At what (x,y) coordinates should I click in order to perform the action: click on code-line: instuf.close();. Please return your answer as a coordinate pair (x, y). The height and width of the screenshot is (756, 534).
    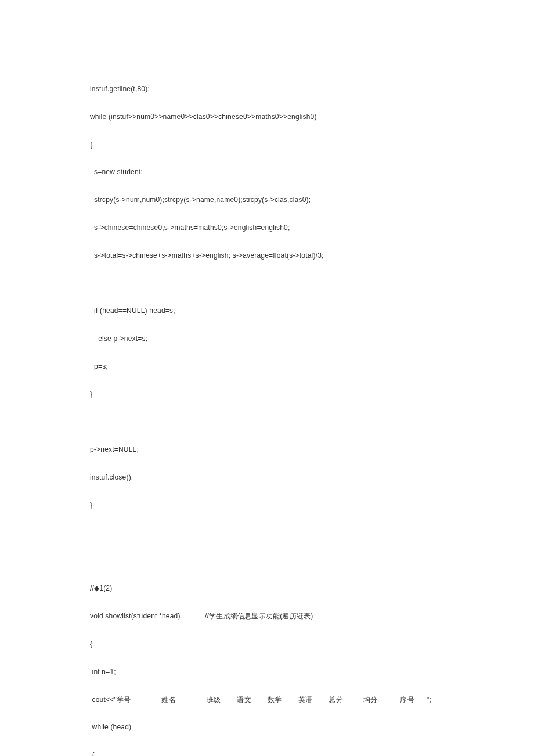
    Looking at the image, I should click on (267, 477).